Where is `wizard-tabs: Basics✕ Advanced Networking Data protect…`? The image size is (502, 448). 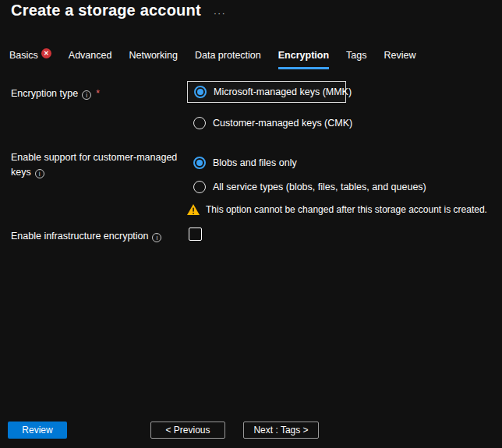 wizard-tabs: Basics✕ Advanced Networking Data protect… is located at coordinates (212, 58).